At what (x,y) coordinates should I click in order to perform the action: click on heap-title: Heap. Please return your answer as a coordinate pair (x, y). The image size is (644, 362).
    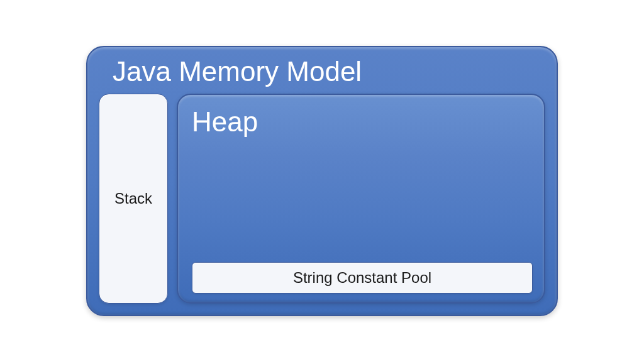
    Looking at the image, I should click on (362, 122).